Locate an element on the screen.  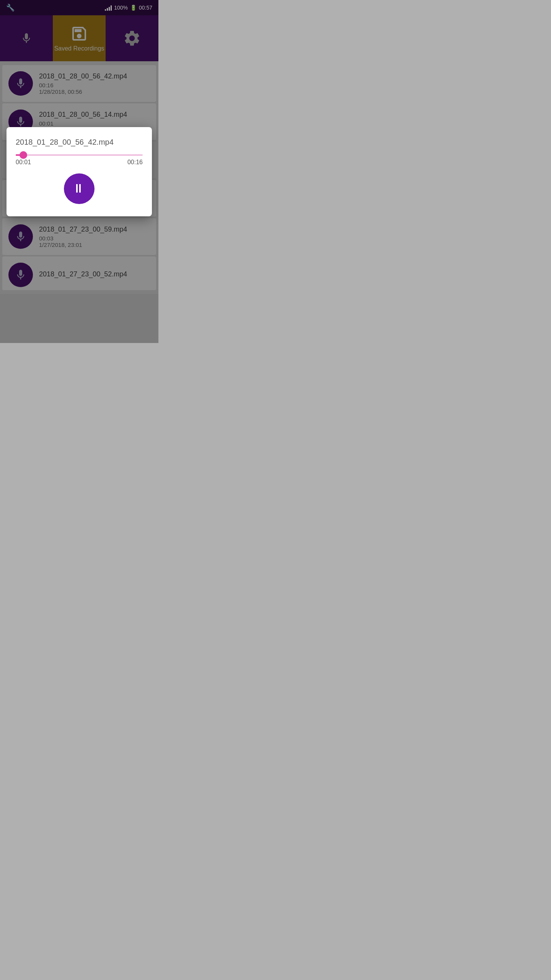
player-total-time: 00:16 is located at coordinates (135, 162).